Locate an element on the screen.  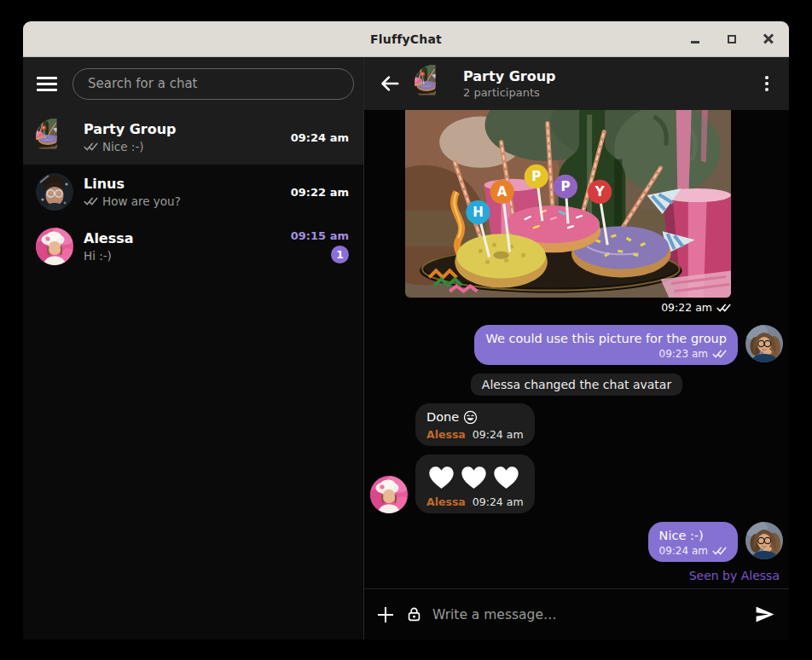
message-row: Alessa 09:24 am is located at coordinates (577, 484).